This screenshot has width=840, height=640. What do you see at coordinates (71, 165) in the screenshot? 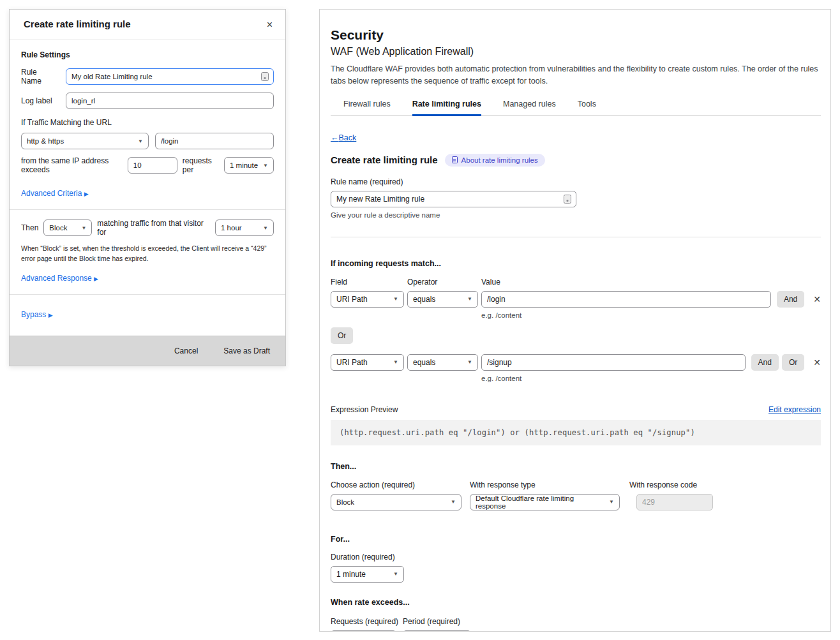
I see `threshold-prefix-text: from the same IP address exceeds` at bounding box center [71, 165].